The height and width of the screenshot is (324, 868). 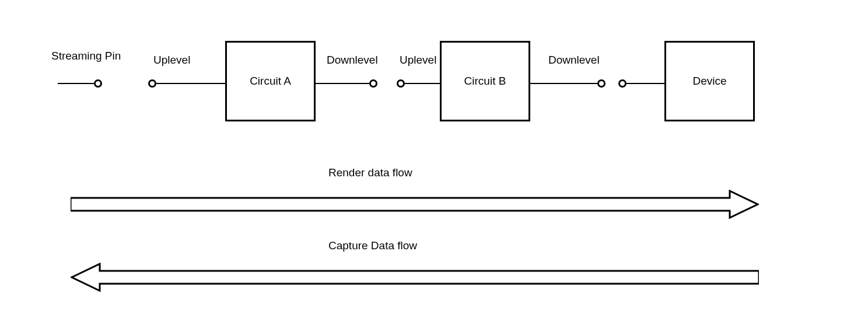 I want to click on circuit-a-text: Circuit A, so click(x=271, y=81).